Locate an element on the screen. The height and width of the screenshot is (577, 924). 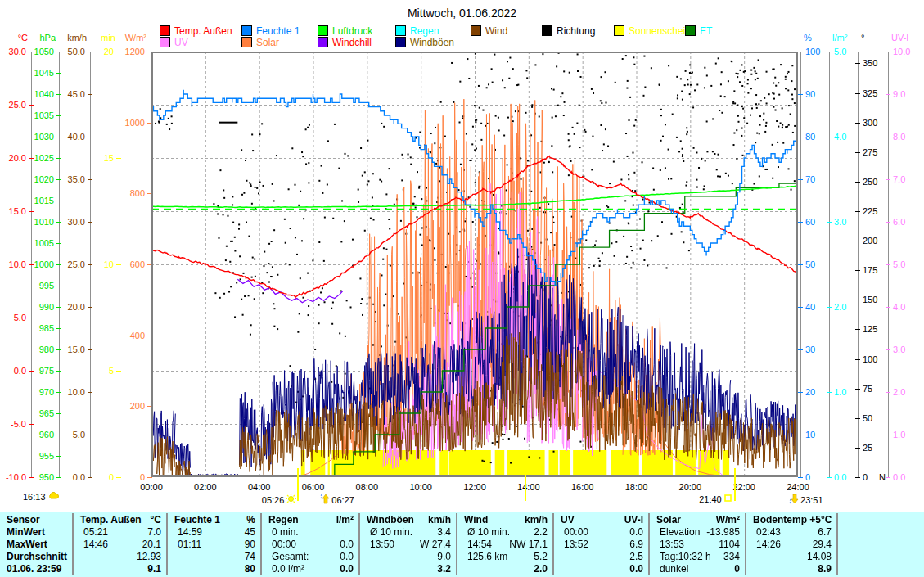
axis-tick-label: 965 is located at coordinates (39, 414).